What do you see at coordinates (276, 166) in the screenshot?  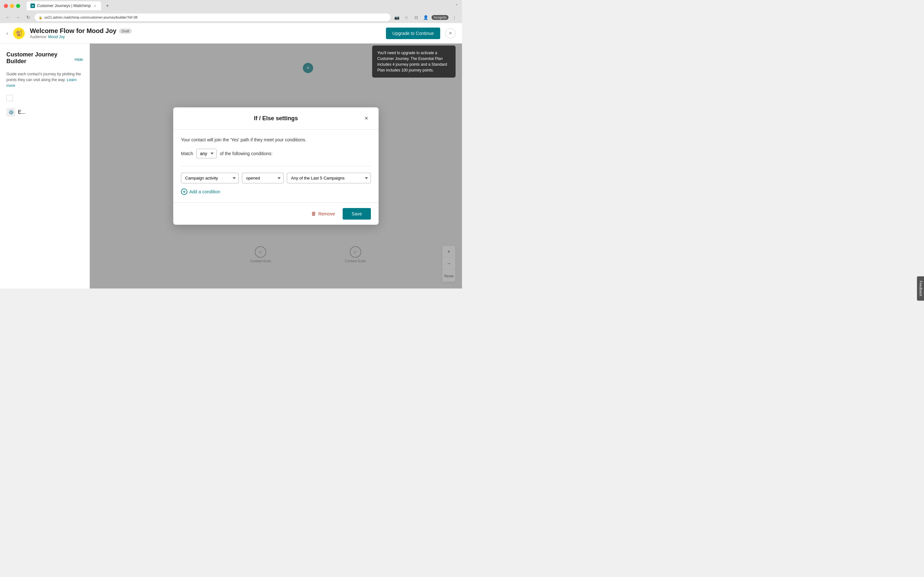 I see `if-else-modal: If / Else settings × Your contact will j…` at bounding box center [276, 166].